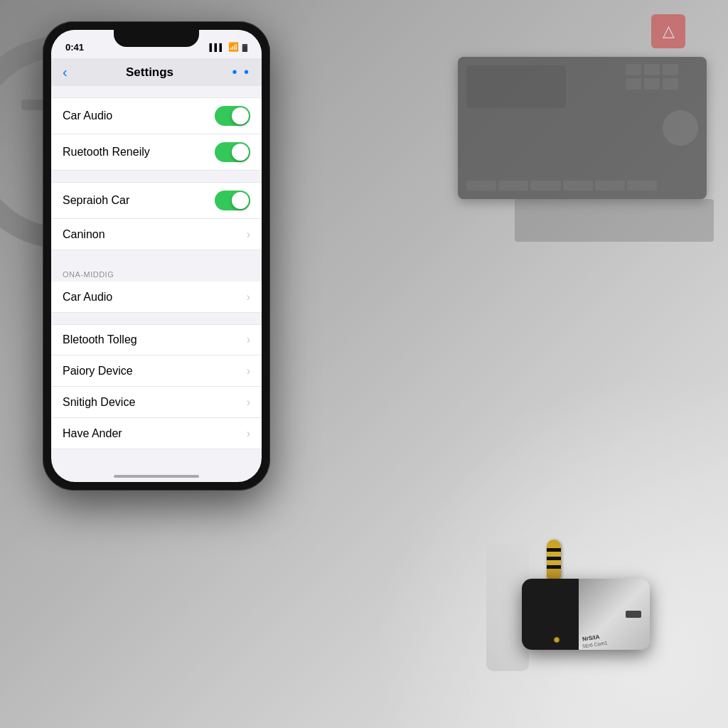  I want to click on bluetooth-label: Ruetooth Reneily, so click(107, 152).